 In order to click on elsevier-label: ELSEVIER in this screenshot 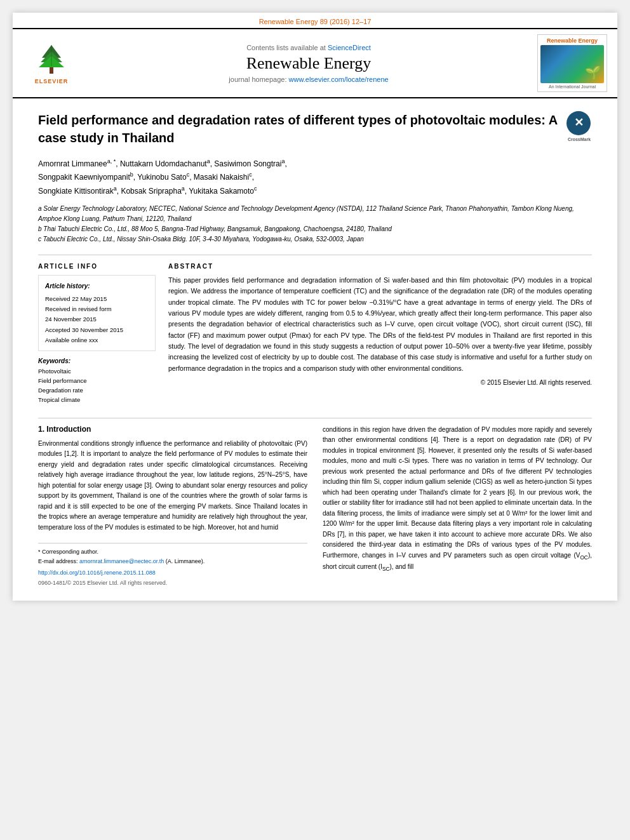, I will do `click(52, 81)`.